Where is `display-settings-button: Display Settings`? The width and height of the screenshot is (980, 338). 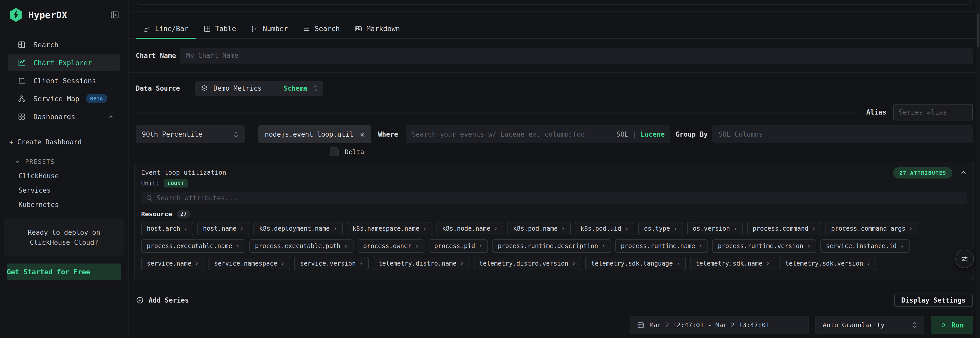
display-settings-button: Display Settings is located at coordinates (934, 300).